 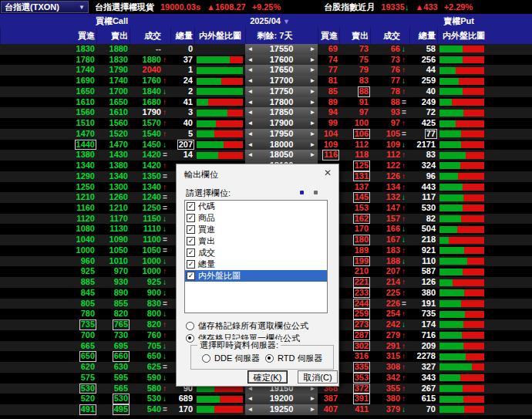 What do you see at coordinates (355, 219) in the screenshot?
I see `put-ask-cell: 162` at bounding box center [355, 219].